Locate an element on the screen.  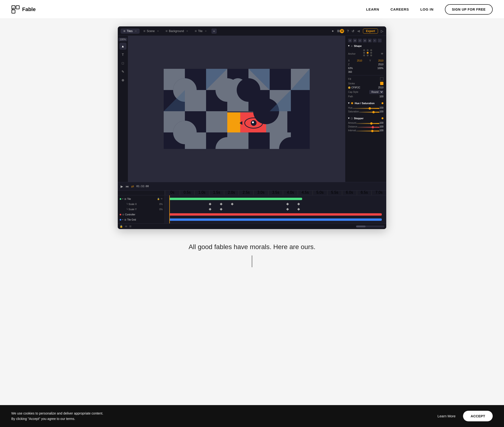
tab-tile: ⊞ Tile ✕ is located at coordinates (201, 31).